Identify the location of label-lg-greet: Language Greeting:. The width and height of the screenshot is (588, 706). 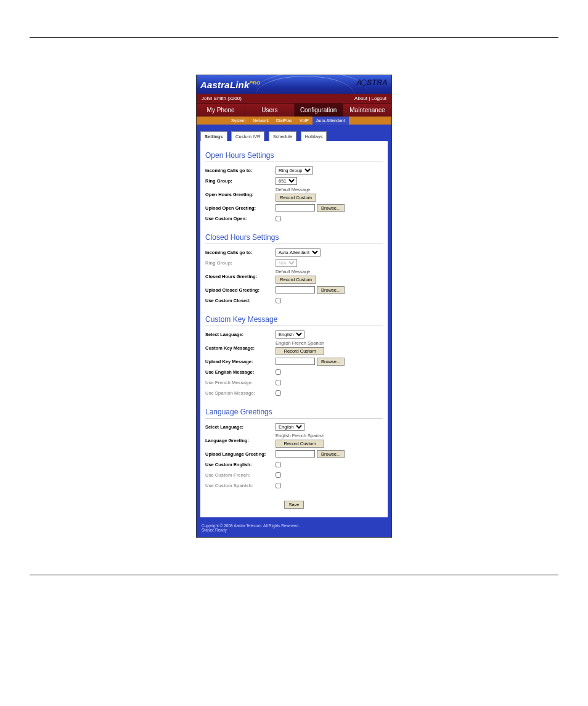
(240, 440).